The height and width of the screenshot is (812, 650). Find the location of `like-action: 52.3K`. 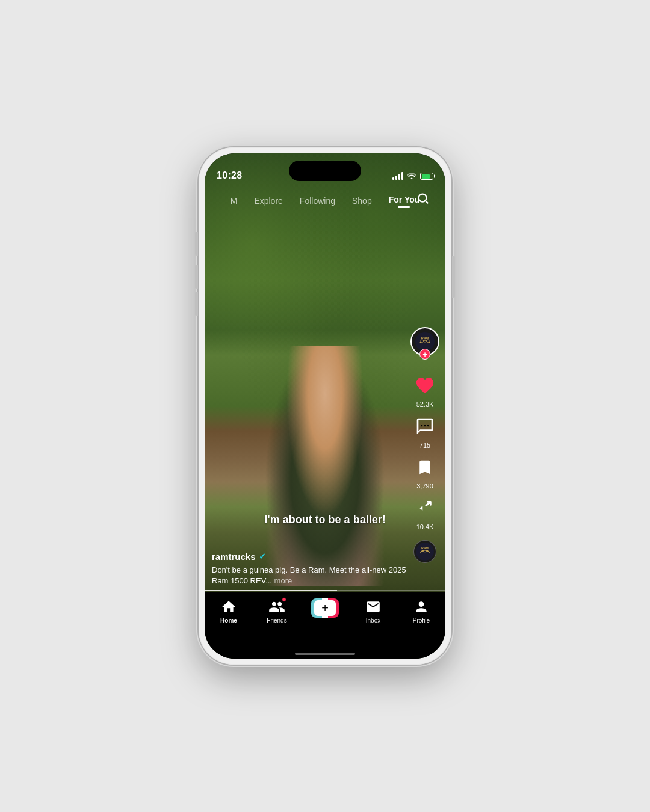

like-action: 52.3K is located at coordinates (425, 390).